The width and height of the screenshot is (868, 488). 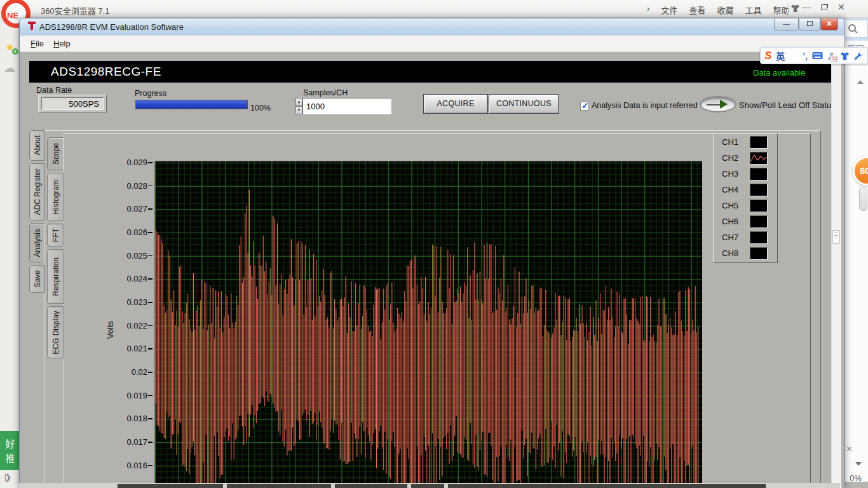 I want to click on input-referred-label: Analysis Data is input referred, so click(x=644, y=105).